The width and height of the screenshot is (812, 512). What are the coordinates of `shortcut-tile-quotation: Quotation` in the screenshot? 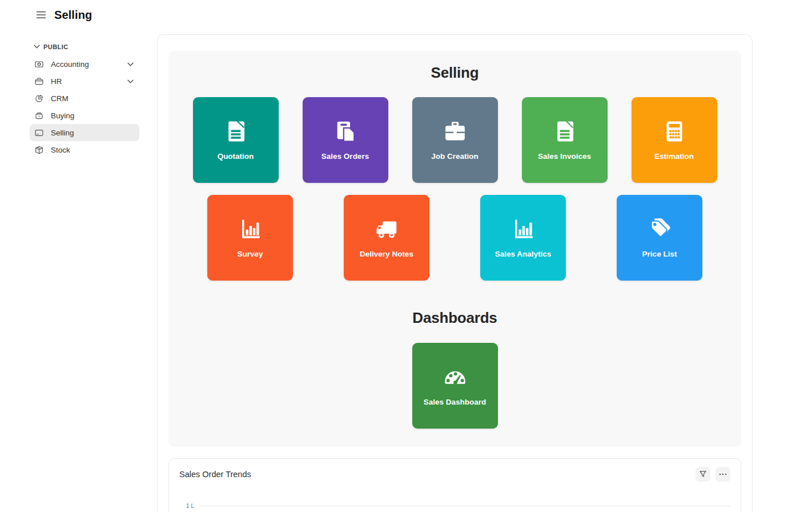 It's located at (236, 140).